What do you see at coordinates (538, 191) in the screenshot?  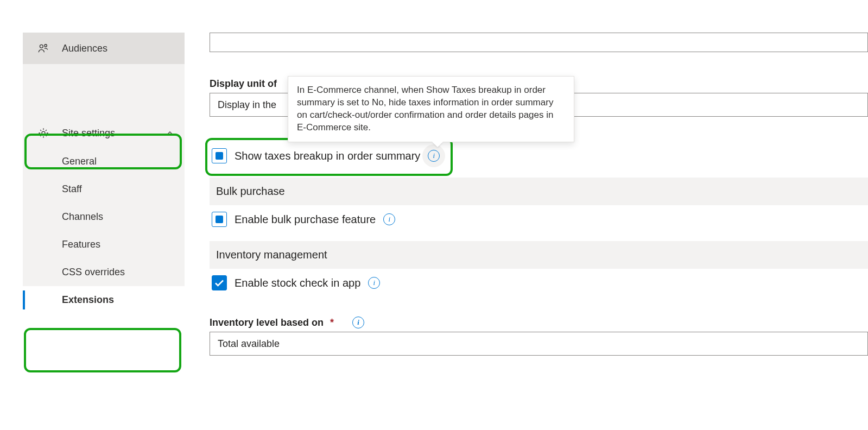 I see `bulk-purchase-header: Bulk purchase` at bounding box center [538, 191].